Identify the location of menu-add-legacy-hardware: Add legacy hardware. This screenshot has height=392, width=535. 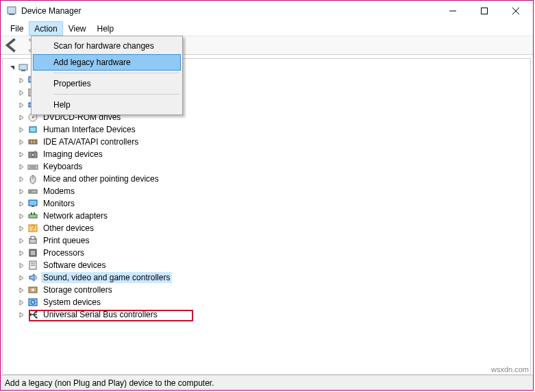
(107, 62).